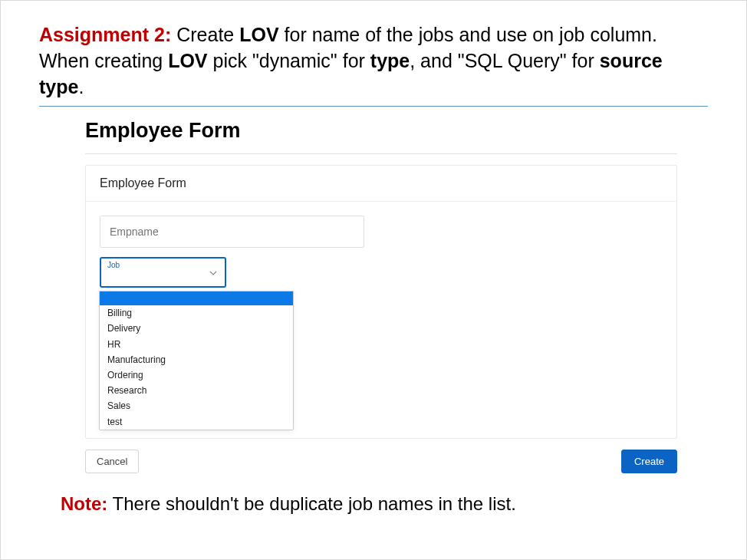 This screenshot has height=560, width=747. Describe the element at coordinates (196, 361) in the screenshot. I see `job-dropdown: Billing Delivery HR Manufacturing Orderi…` at that location.